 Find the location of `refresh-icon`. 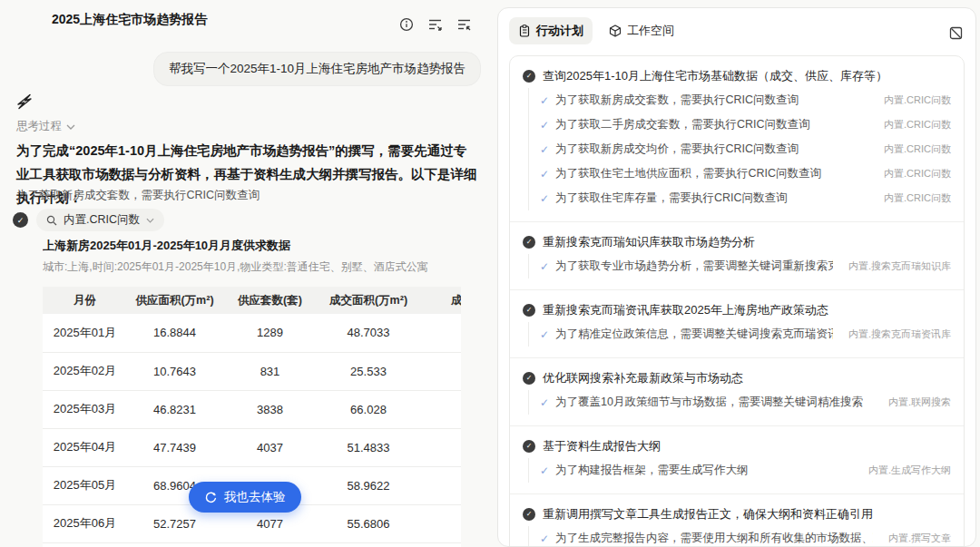

refresh-icon is located at coordinates (211, 497).